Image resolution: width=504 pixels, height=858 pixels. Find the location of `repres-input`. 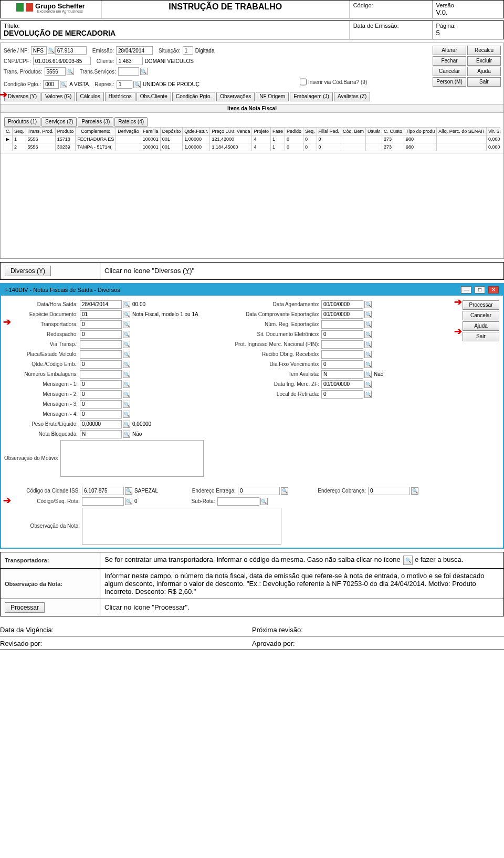

repres-input is located at coordinates (124, 85).